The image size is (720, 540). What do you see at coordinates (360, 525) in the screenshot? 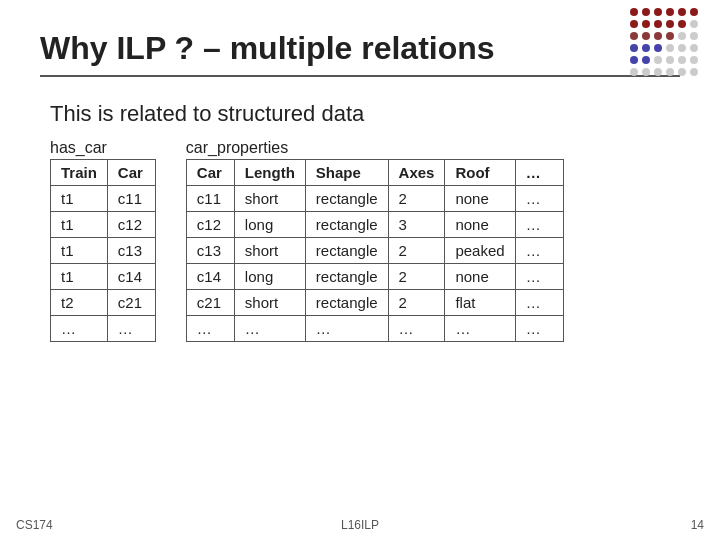
I see `footer-center: L16ILP` at bounding box center [360, 525].